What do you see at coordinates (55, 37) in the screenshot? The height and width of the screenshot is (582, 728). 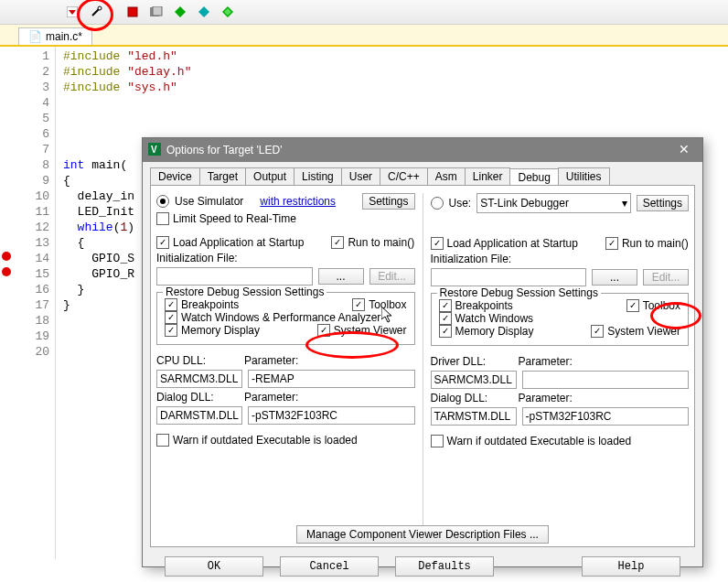 I see `file-tab-main-c: 📄 main.c*` at bounding box center [55, 37].